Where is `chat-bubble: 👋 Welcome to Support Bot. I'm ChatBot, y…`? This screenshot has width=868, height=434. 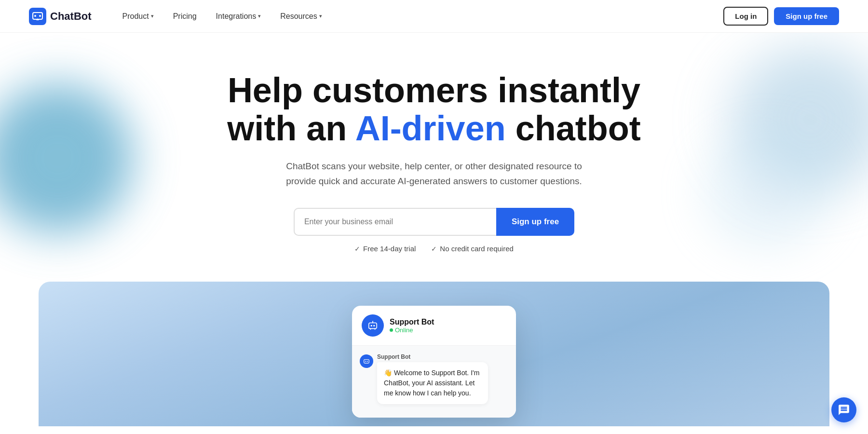
chat-bubble: 👋 Welcome to Support Bot. I'm ChatBot, y… is located at coordinates (433, 383).